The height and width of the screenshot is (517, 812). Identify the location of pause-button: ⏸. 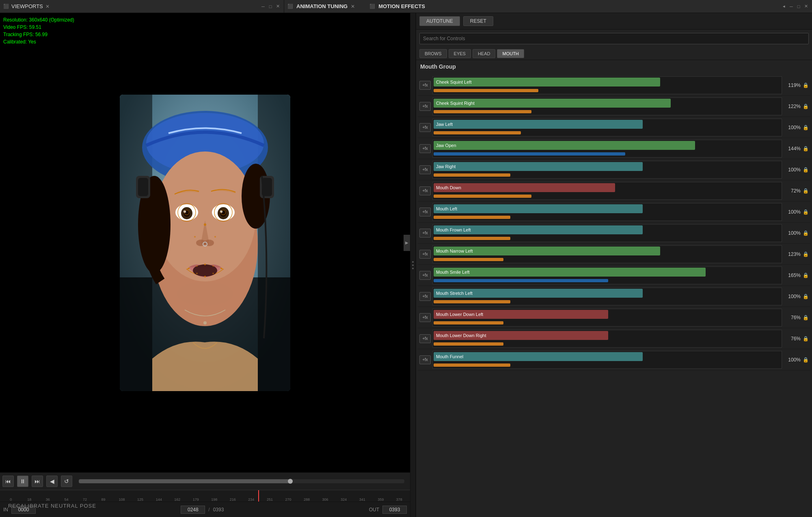
(23, 481).